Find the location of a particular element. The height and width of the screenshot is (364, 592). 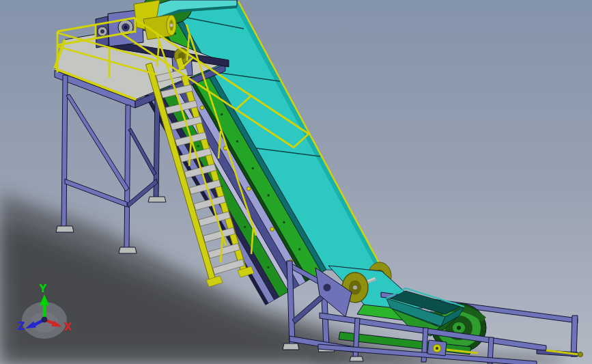

end-post is located at coordinates (574, 336).